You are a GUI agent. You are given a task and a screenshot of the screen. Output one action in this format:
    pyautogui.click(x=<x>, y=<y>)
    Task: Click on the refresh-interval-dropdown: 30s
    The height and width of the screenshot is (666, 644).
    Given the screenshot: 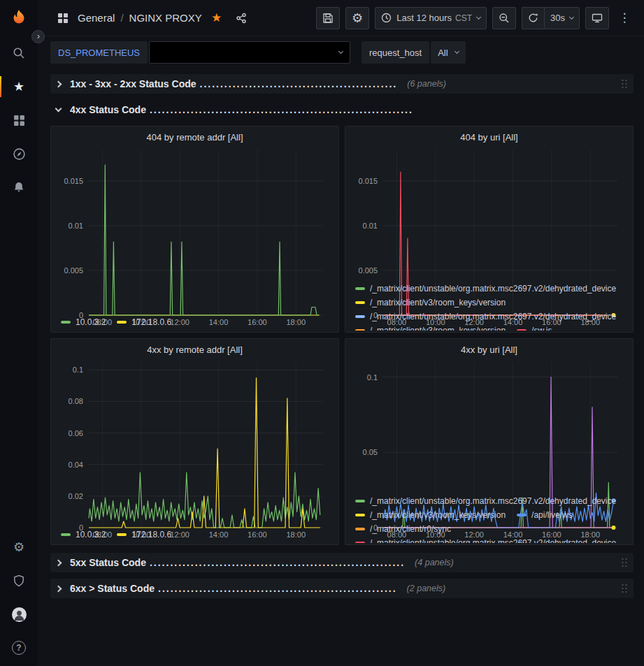 What is the action you would take?
    pyautogui.click(x=562, y=18)
    